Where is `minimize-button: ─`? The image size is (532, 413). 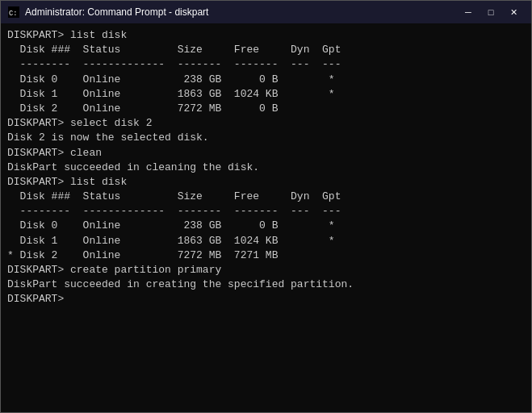
minimize-button: ─ is located at coordinates (468, 12).